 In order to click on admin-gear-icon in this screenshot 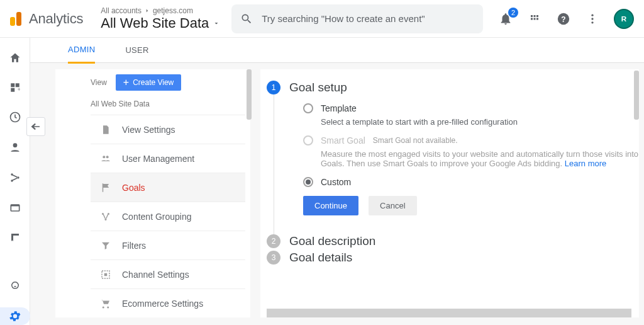, I will do `click(15, 316)`.